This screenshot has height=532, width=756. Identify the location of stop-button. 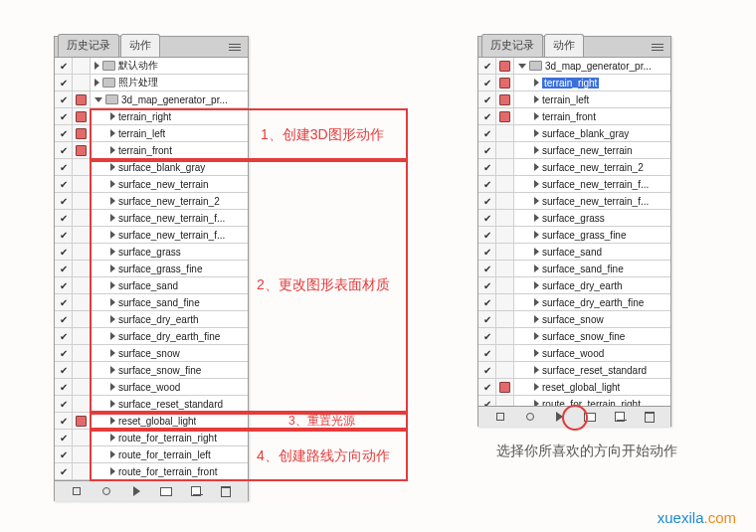
(500, 417).